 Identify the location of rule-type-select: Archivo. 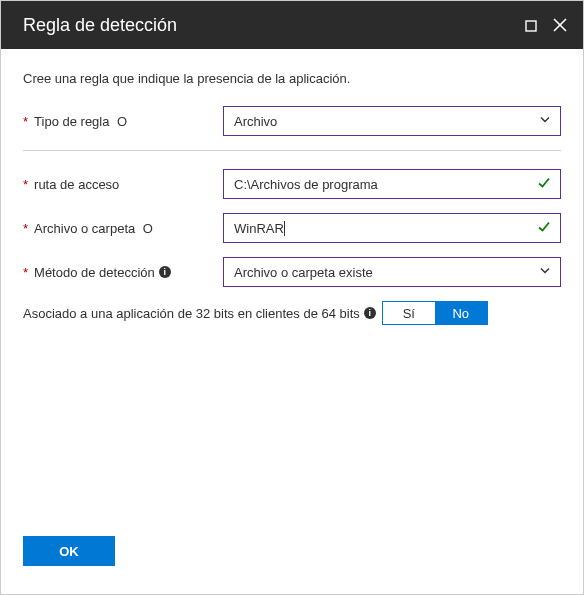
(392, 121).